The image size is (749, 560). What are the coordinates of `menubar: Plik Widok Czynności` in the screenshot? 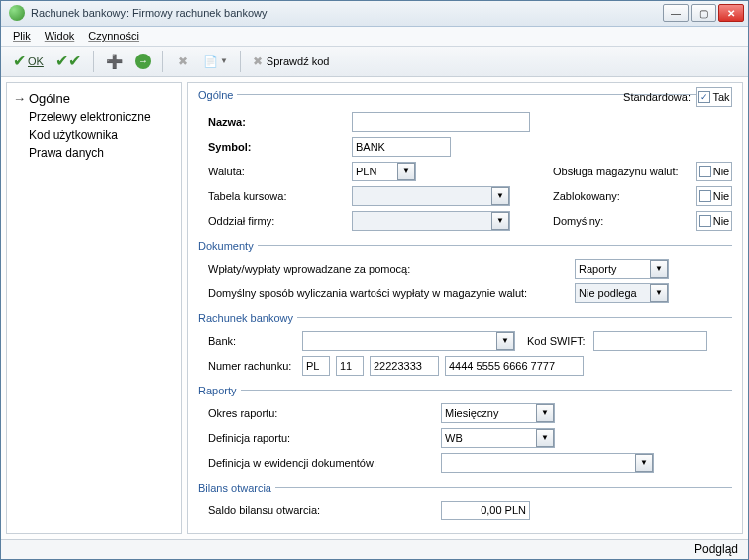 It's located at (374, 37).